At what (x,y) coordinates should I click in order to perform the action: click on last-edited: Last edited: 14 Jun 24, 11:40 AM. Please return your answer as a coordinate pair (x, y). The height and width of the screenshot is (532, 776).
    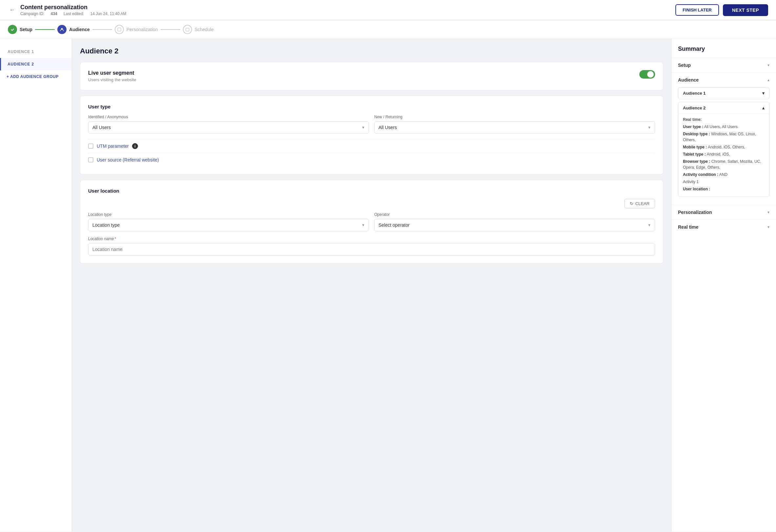
    Looking at the image, I should click on (98, 14).